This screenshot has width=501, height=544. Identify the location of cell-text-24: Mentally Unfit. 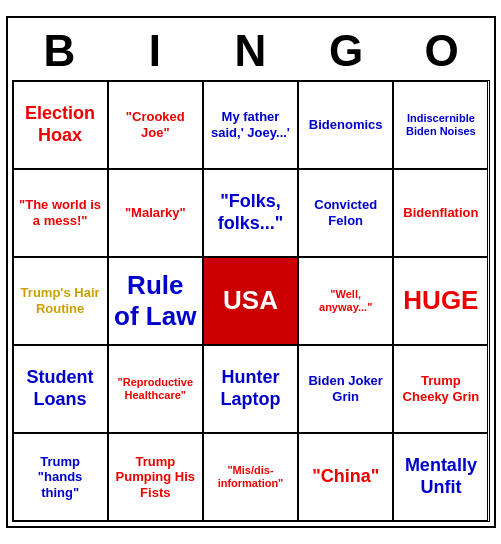
(440, 476).